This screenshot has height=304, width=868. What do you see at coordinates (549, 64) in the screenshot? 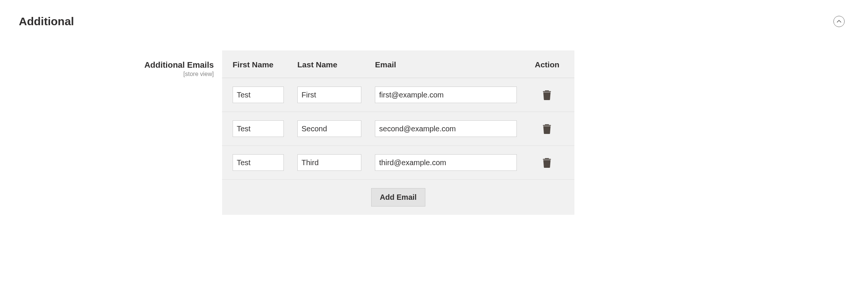
I see `col-header-action: Action` at bounding box center [549, 64].